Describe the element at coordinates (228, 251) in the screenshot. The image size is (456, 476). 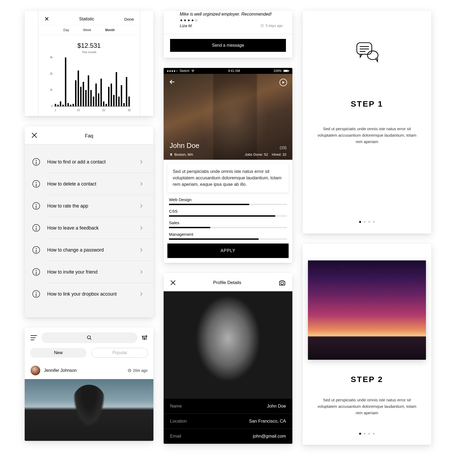
I see `apply-button: APPLY` at that location.